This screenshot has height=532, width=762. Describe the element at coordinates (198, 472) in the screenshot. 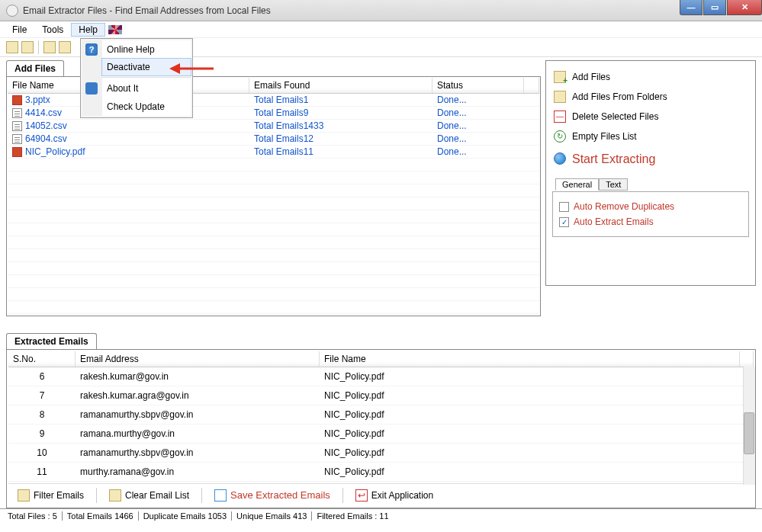

I see `email-address: murthy.ramana@gov.in` at that location.